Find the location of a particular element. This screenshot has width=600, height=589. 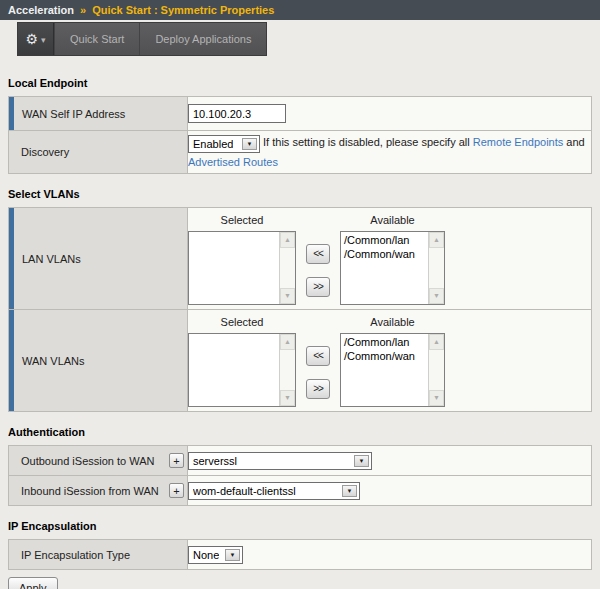

section-title-select-vlans: Select VLANs is located at coordinates (304, 194).